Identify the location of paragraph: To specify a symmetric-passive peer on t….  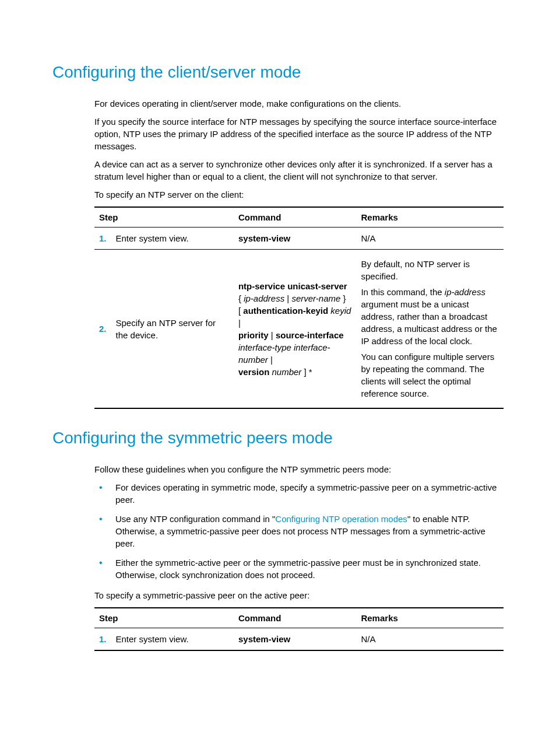
(299, 595).